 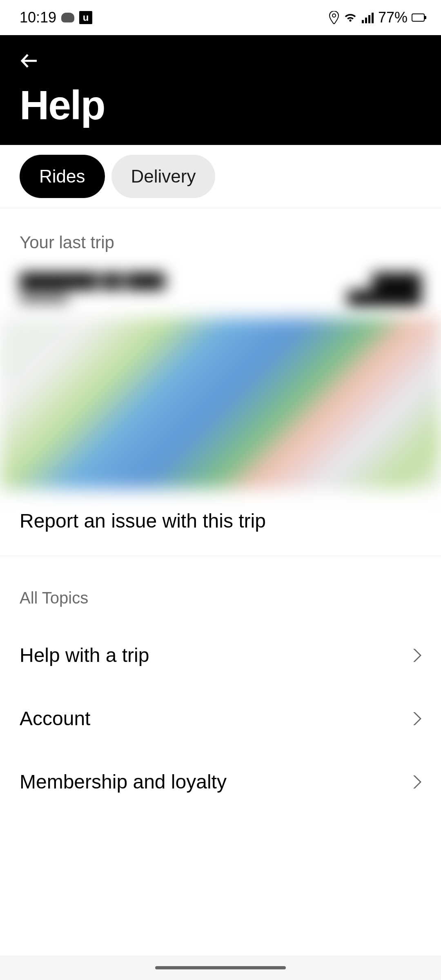 I want to click on tabs: Rides Delivery, so click(x=220, y=176).